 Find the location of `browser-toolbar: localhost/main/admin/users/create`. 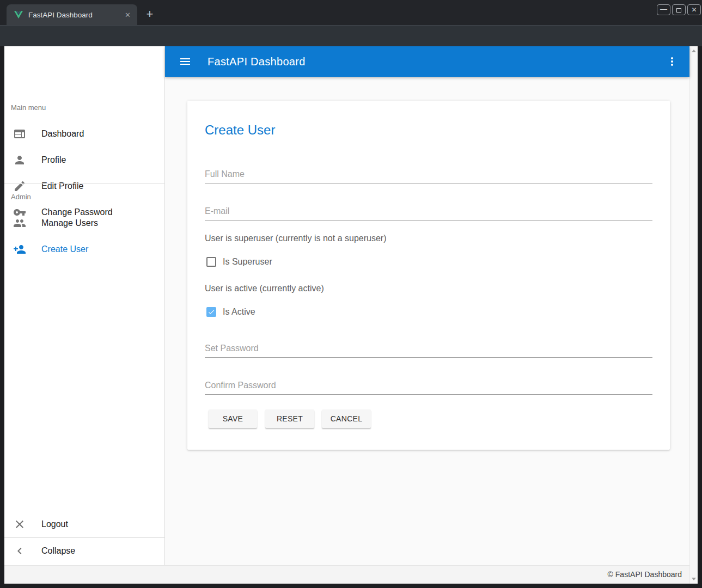

browser-toolbar: localhost/main/admin/users/create is located at coordinates (351, 36).